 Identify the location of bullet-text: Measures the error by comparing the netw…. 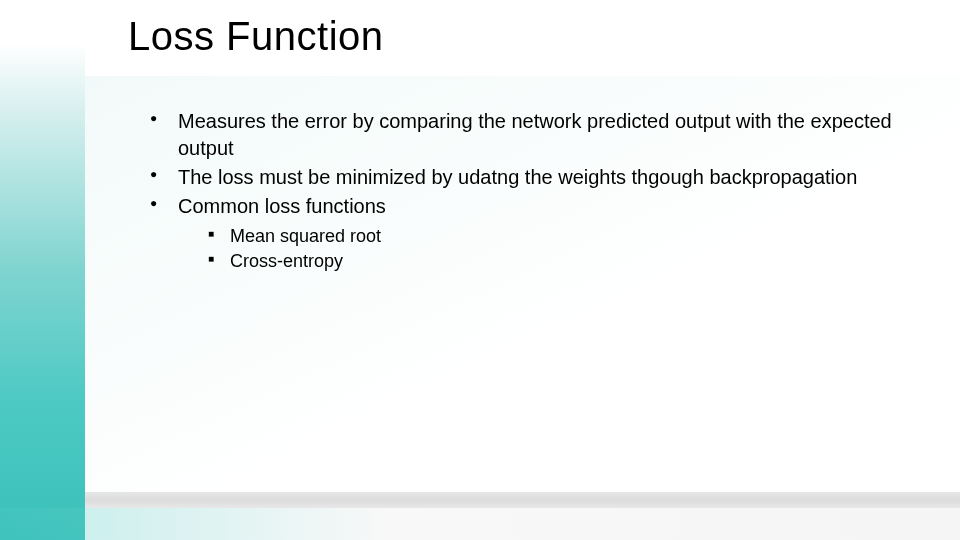
(535, 134).